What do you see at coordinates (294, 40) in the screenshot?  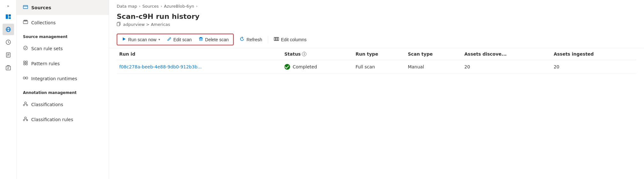 I see `edit-columns-label: Edit columns` at bounding box center [294, 40].